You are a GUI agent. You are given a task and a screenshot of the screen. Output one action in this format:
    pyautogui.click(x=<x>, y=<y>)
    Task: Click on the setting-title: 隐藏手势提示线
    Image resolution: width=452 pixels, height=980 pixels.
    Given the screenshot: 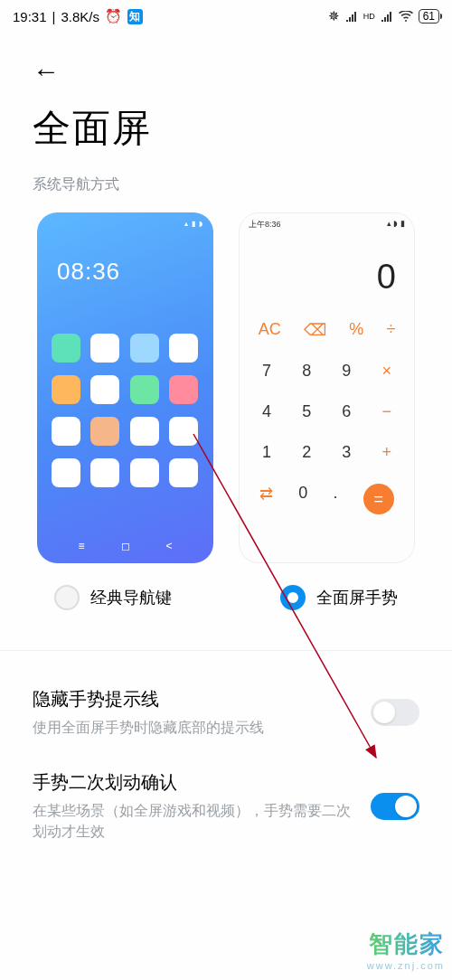 What is the action you would take?
    pyautogui.click(x=193, y=700)
    